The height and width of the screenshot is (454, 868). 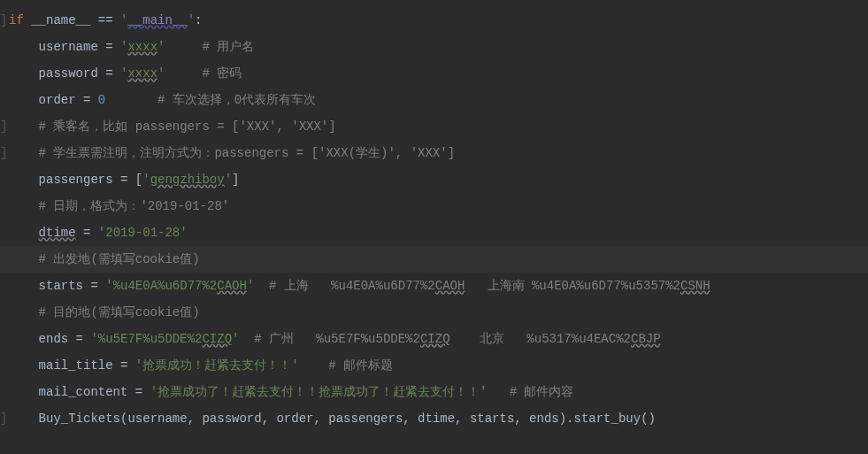 I want to click on code-line-13: ends = '%u5E7F%u5DDE%2CIZQ' # 广州 %u5E7F%…, so click(x=434, y=339).